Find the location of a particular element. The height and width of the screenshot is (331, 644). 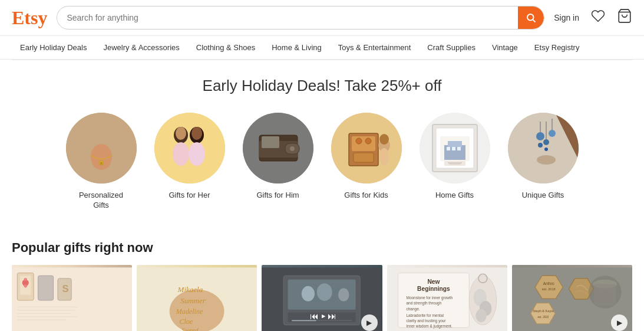

nav-item-3: Home & Living is located at coordinates (297, 47).